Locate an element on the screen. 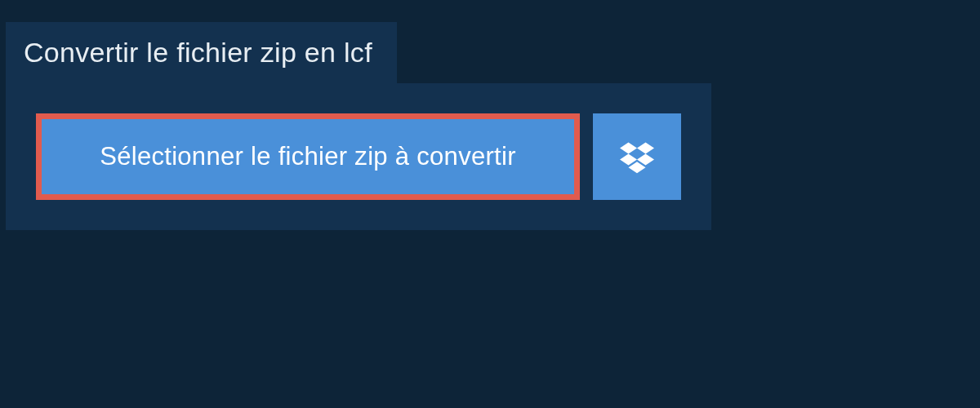 This screenshot has width=980, height=408. dropbox-icon is located at coordinates (637, 157).